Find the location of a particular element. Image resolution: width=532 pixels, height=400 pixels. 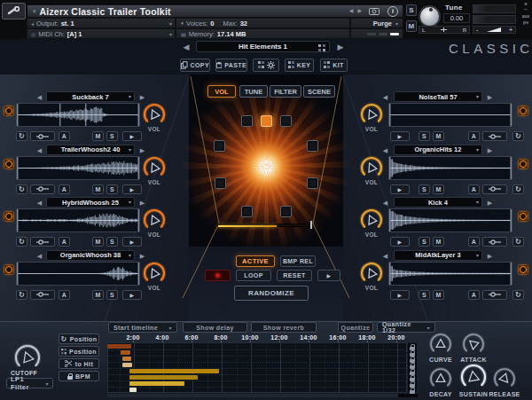

instrument-title-bar: ▾ Aizerx Classic Trailer Toolkit ◀ ▶ i is located at coordinates (215, 11).